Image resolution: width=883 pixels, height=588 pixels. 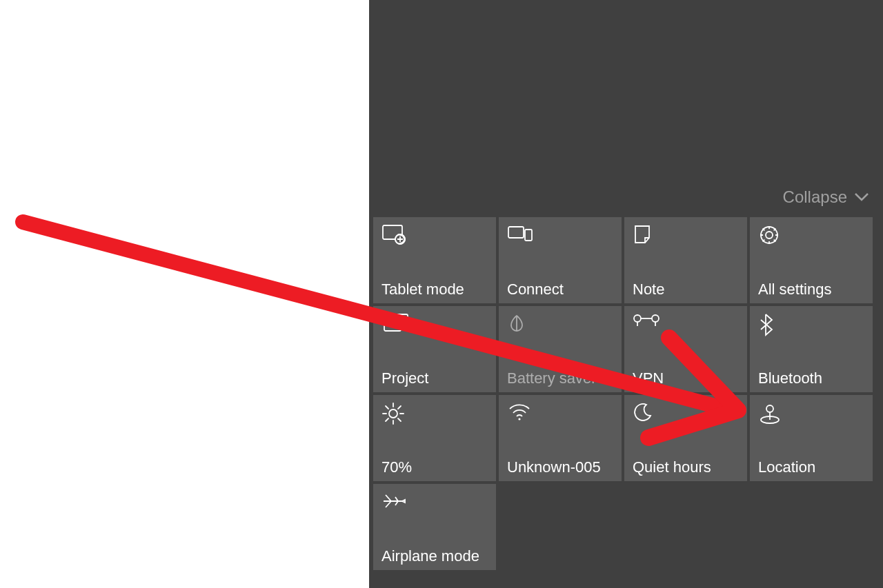 I want to click on tile-bluetooth: Bluetooth, so click(x=811, y=349).